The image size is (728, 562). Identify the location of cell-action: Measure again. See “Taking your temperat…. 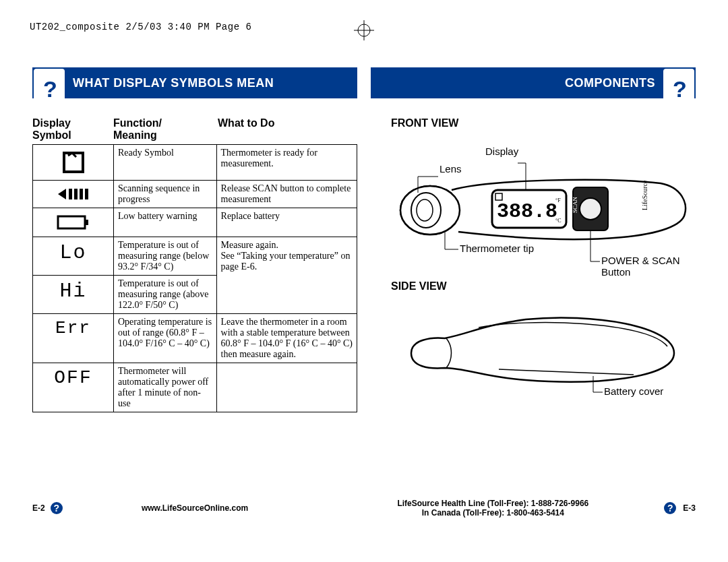
(286, 276).